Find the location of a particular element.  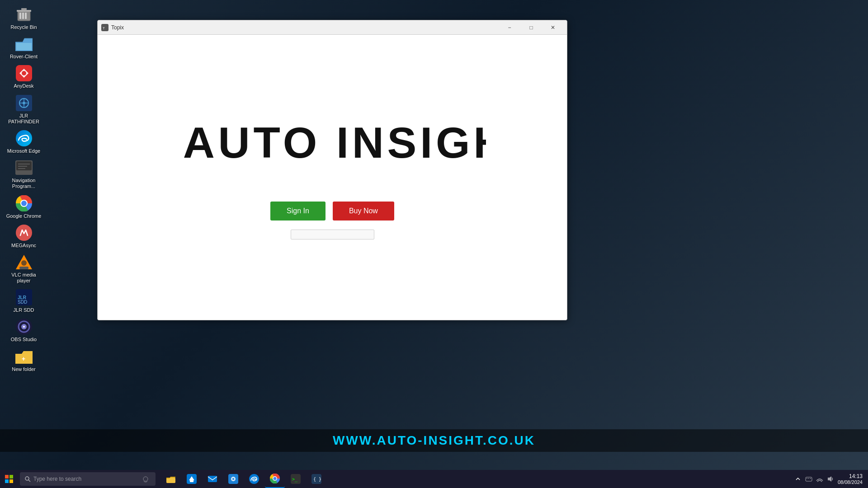

svg-text: AUTO INSIGHT is located at coordinates (335, 141).